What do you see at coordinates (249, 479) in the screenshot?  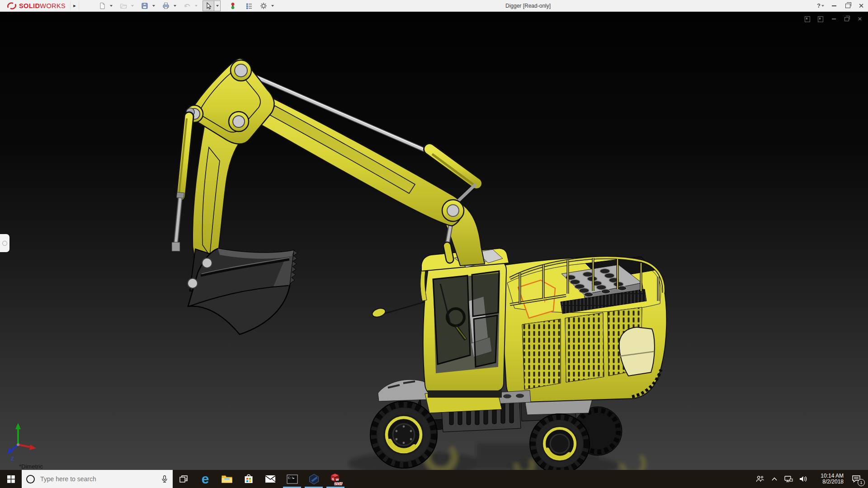 I see `taskbar-app-store` at bounding box center [249, 479].